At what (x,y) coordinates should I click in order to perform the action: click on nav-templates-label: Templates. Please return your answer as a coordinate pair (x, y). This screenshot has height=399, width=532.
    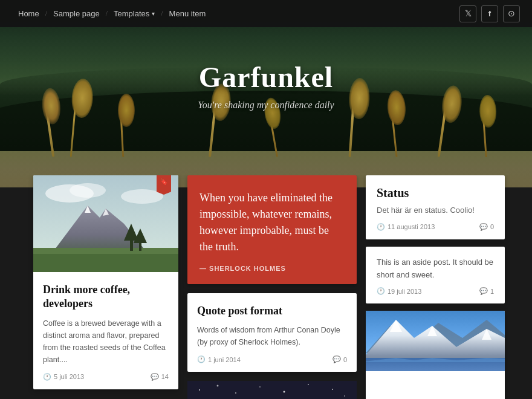
    Looking at the image, I should click on (132, 13).